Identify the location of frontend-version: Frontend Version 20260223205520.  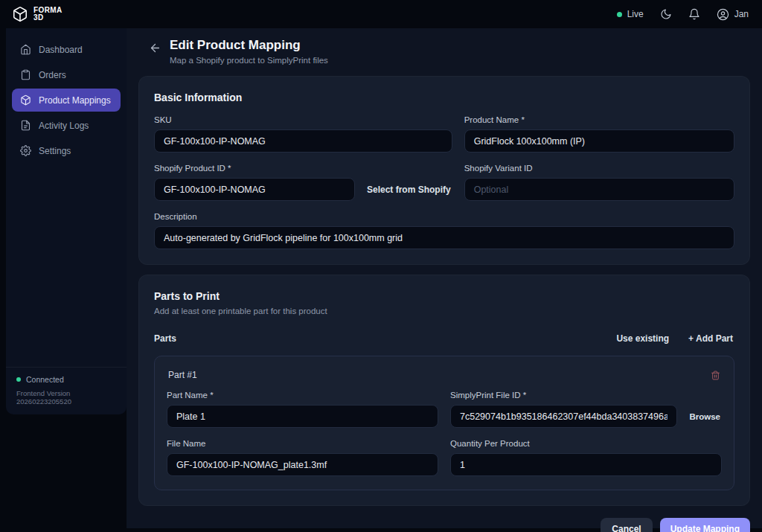
(66, 397).